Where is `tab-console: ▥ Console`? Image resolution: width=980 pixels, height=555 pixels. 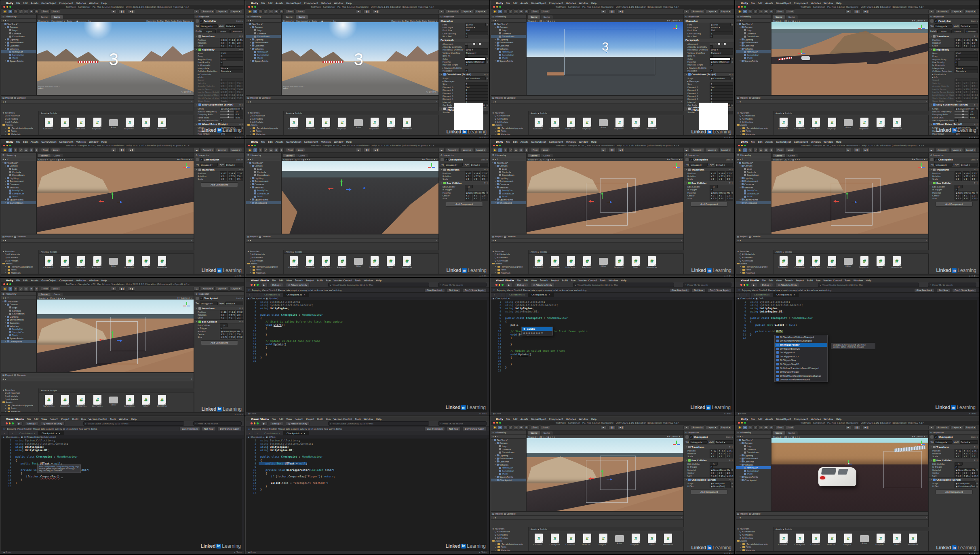 tab-console: ▥ Console is located at coordinates (20, 98).